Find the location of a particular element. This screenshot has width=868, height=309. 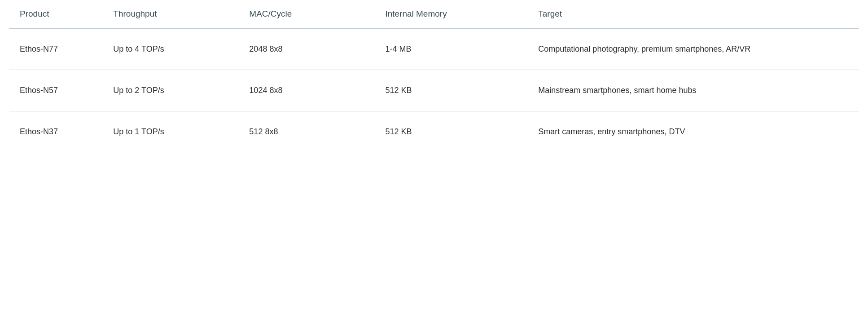

cell-throughput-1: Up to 2 TOP/s is located at coordinates (171, 91).